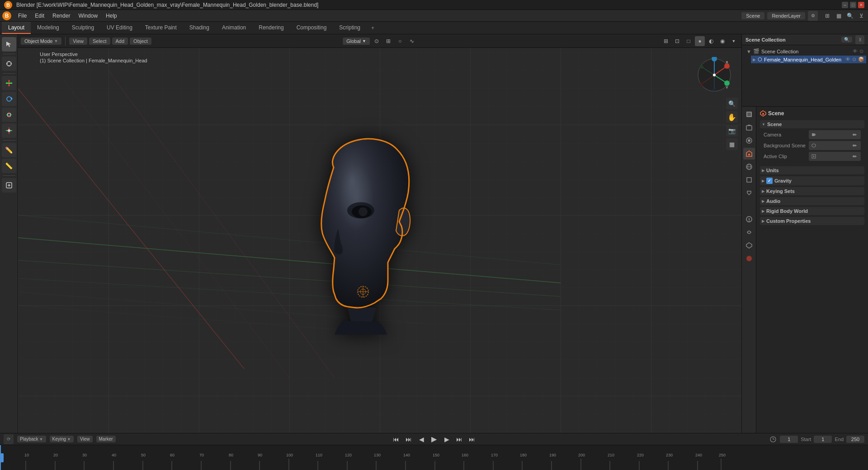 Image resolution: width=868 pixels, height=470 pixels. I want to click on step-back-button: ◀, so click(421, 439).